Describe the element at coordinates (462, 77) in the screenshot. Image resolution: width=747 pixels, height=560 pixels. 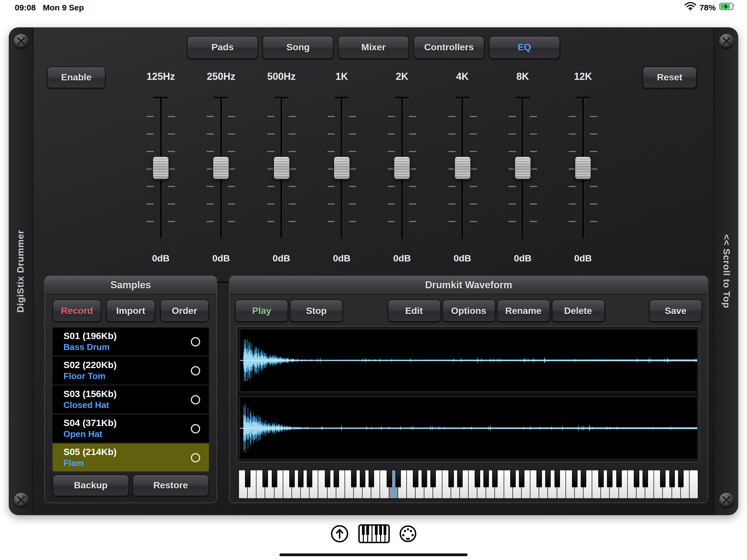
I see `eq-band-frequency-label: 4K` at that location.